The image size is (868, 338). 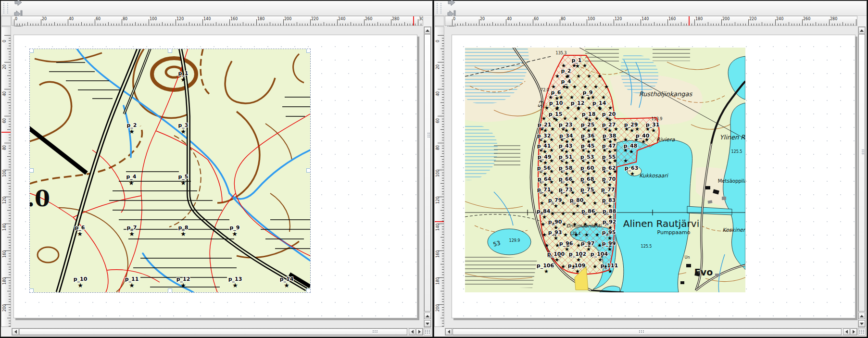 What do you see at coordinates (562, 53) in the screenshot?
I see `map-place-label: 135.3` at bounding box center [562, 53].